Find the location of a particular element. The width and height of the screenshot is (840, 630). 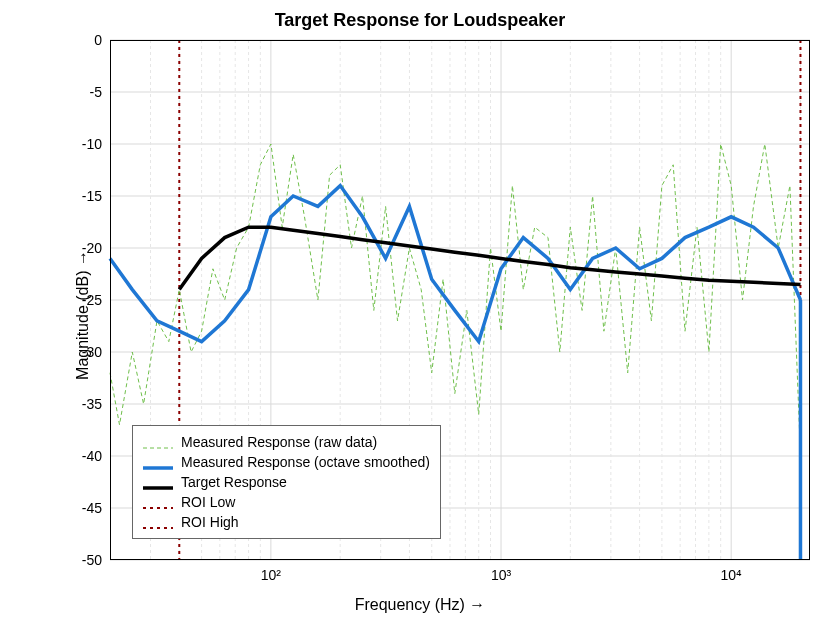

svg-text: -5 is located at coordinates (96, 92).